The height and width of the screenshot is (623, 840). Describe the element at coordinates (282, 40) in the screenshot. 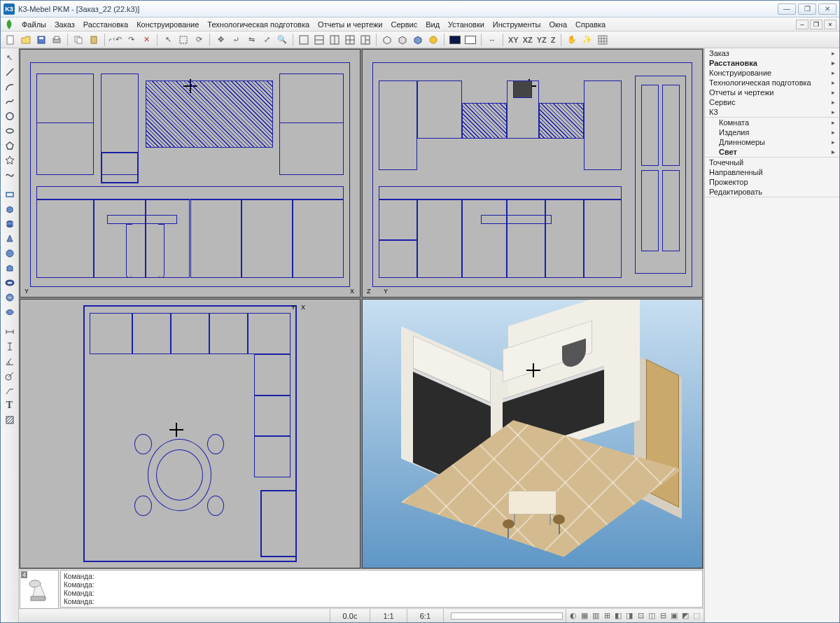

I see `zoom-window-icon: 🔍` at that location.